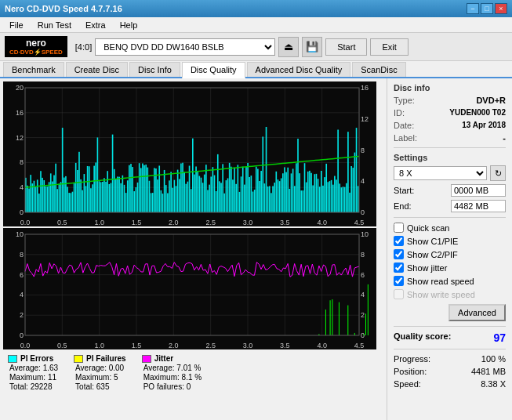 The width and height of the screenshot is (512, 420). I want to click on drive-selector: BENQ DVD DD DW1640 BSLB, so click(185, 47).